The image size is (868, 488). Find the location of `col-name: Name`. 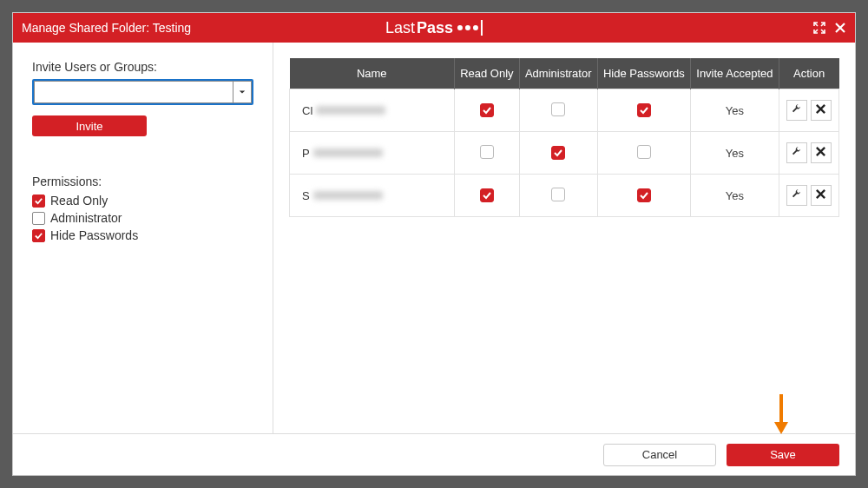

col-name: Name is located at coordinates (372, 74).